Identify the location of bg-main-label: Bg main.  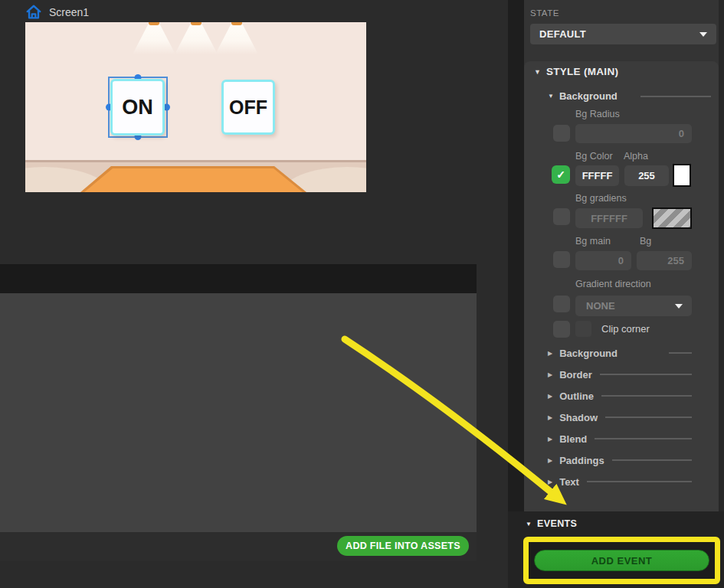
(593, 241).